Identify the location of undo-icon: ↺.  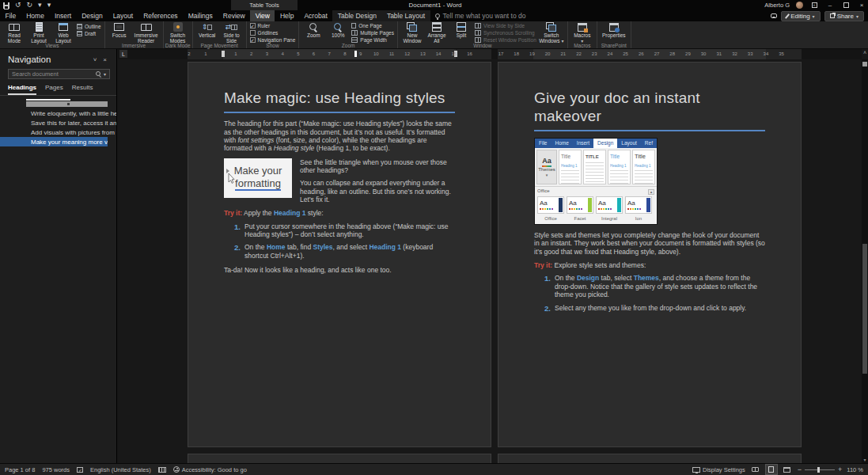
(18, 5).